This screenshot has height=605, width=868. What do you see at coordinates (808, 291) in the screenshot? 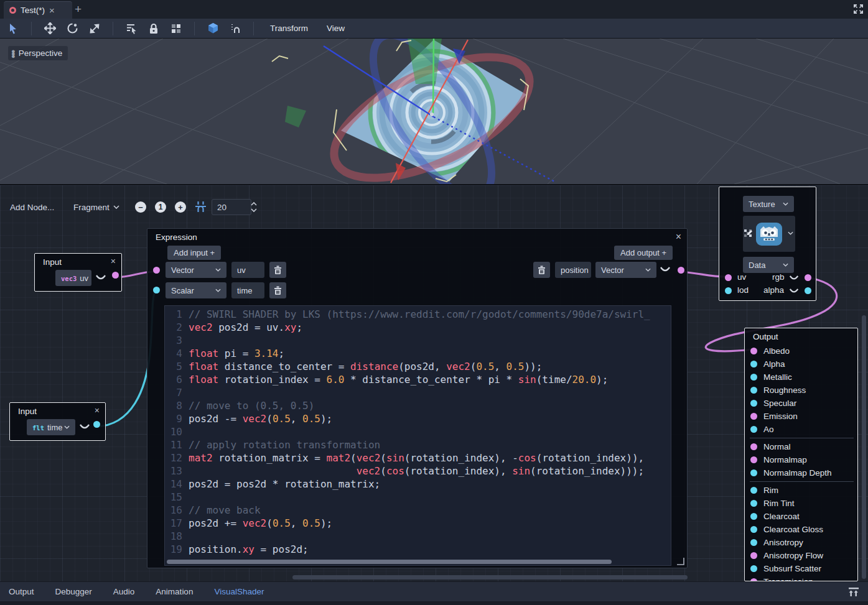
I see `port-out-alpha` at bounding box center [808, 291].